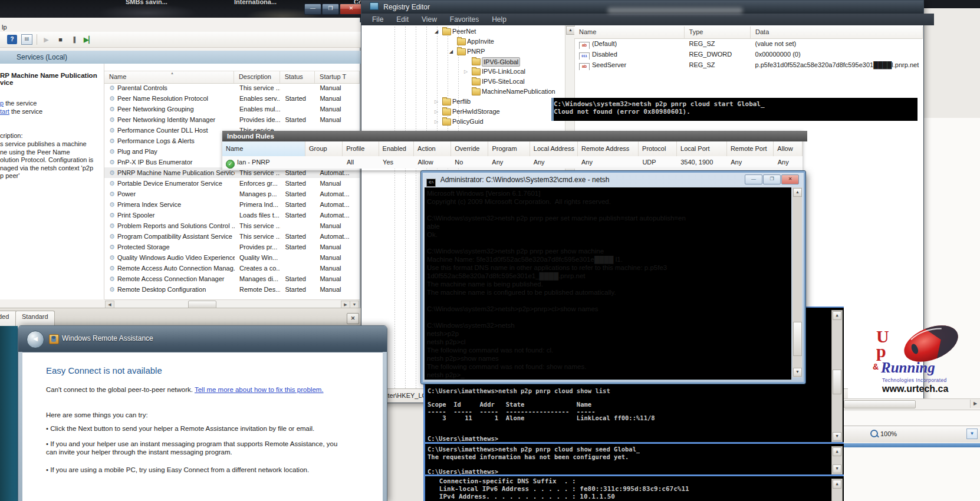  I want to click on registry-list-header: NameTypeData, so click(749, 33).